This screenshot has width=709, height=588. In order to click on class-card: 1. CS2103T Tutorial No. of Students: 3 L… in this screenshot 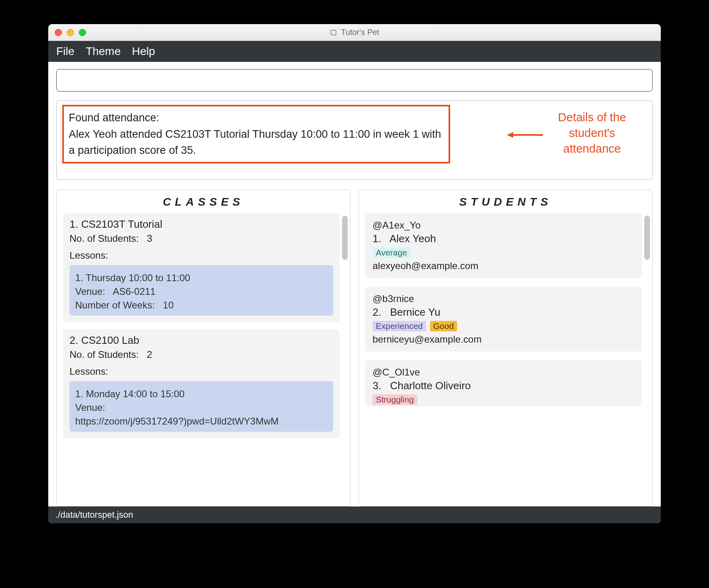, I will do `click(201, 267)`.